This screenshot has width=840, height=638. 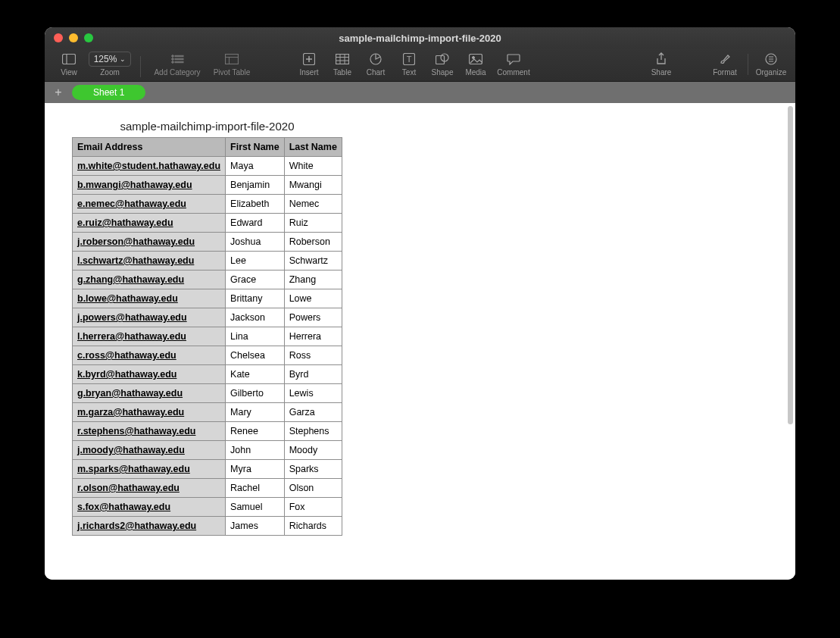 I want to click on cell-first-name: Benjamin, so click(x=255, y=185).